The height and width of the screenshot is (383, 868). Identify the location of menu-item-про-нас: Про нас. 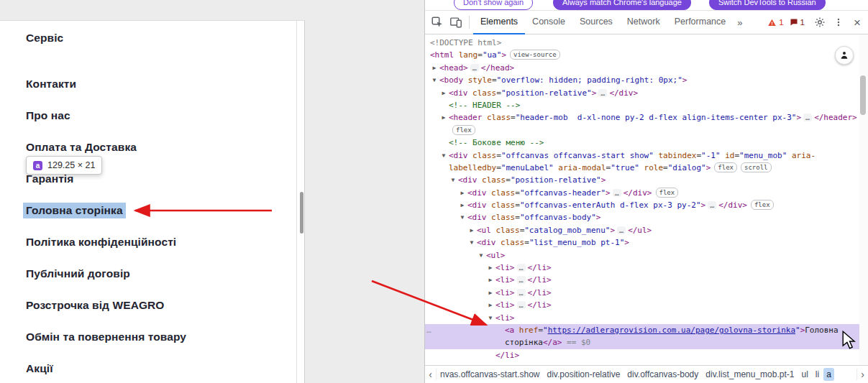
(106, 116).